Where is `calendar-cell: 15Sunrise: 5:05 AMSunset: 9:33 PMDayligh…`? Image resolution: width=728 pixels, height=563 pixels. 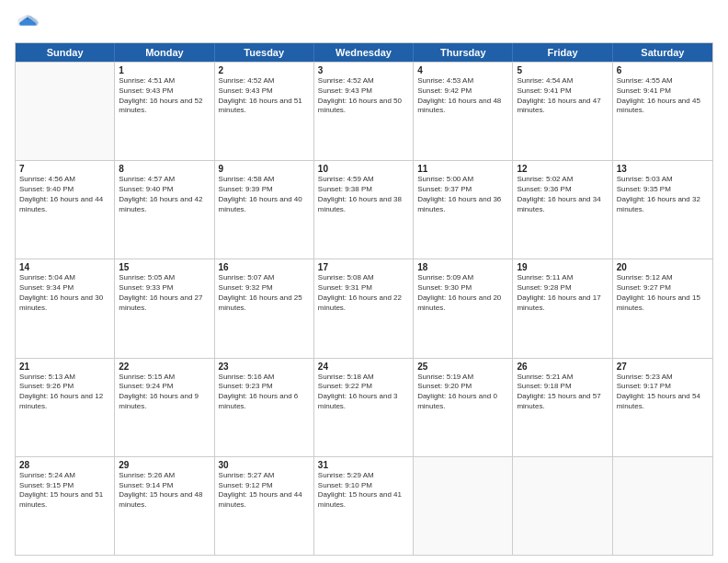
calendar-cell: 15Sunrise: 5:05 AMSunset: 9:33 PMDayligh… is located at coordinates (165, 308).